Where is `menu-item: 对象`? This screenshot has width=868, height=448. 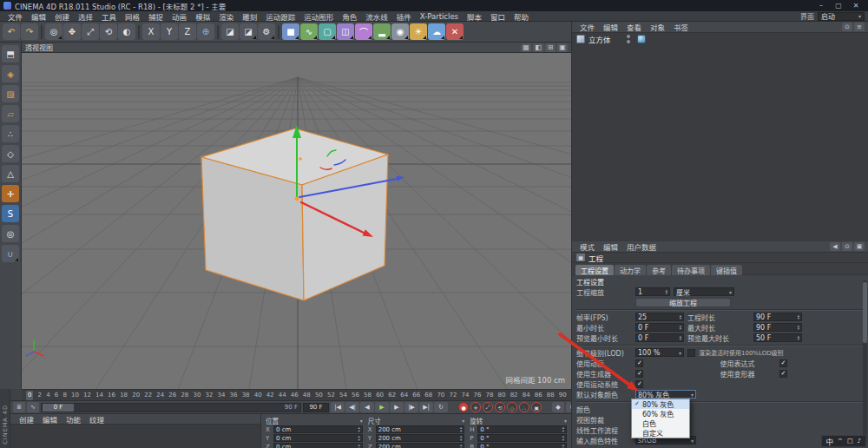
menu-item: 对象 is located at coordinates (658, 27).